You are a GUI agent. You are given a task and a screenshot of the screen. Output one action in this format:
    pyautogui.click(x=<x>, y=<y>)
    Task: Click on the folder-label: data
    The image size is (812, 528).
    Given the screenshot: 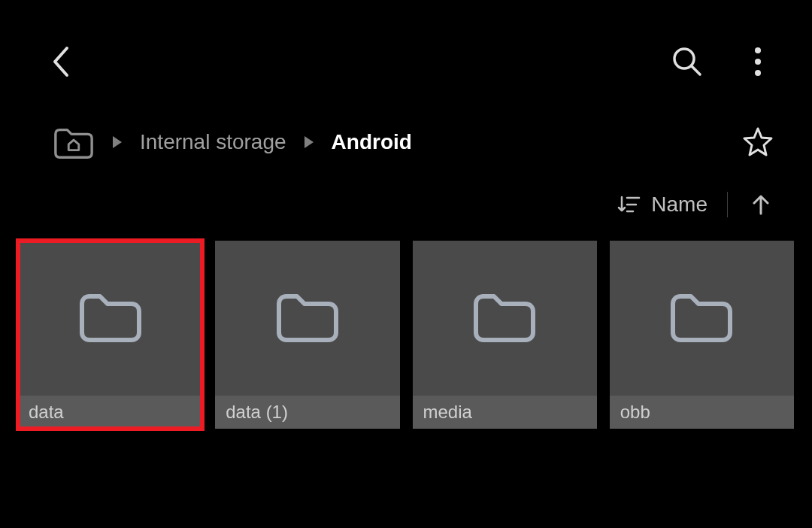 What is the action you would take?
    pyautogui.click(x=47, y=412)
    